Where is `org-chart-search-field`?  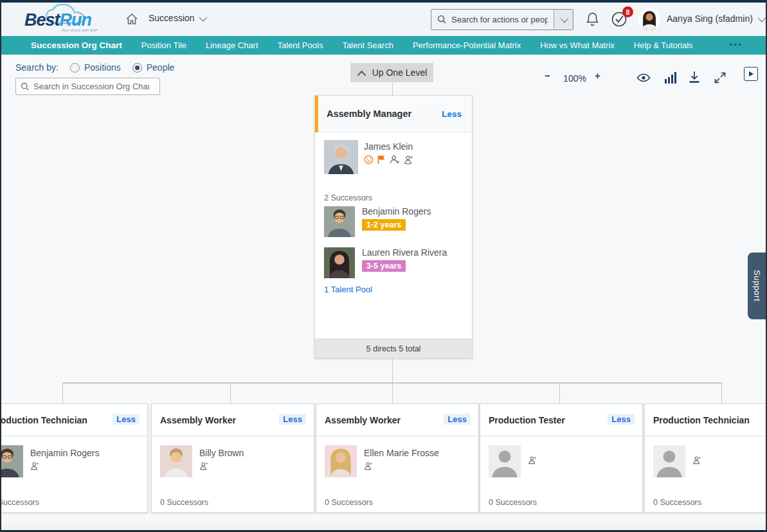 org-chart-search-field is located at coordinates (87, 86).